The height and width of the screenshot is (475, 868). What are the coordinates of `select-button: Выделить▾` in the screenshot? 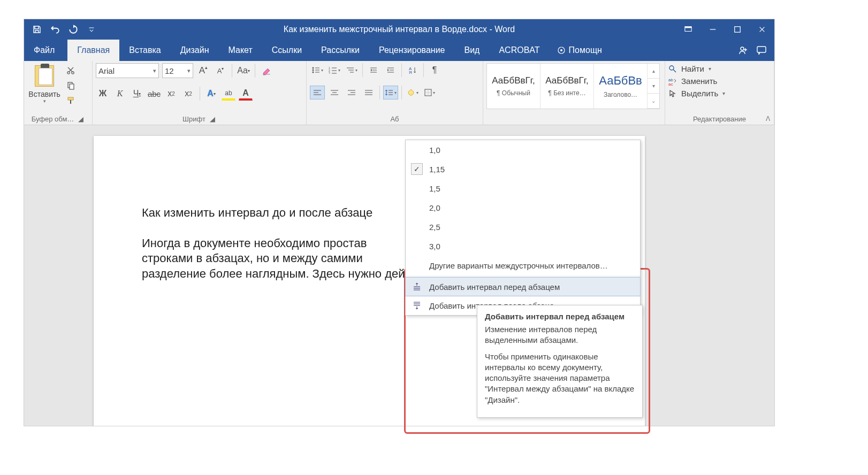 It's located at (697, 93).